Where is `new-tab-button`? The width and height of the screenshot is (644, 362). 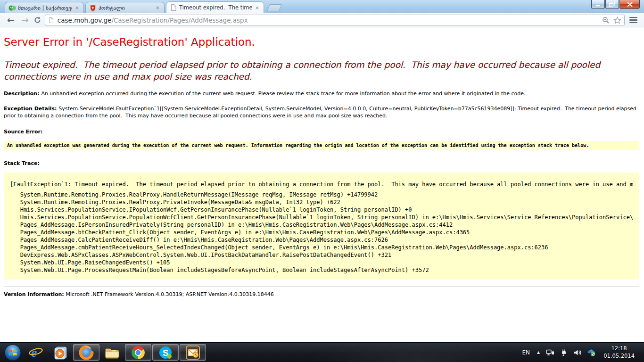
new-tab-button is located at coordinates (274, 8).